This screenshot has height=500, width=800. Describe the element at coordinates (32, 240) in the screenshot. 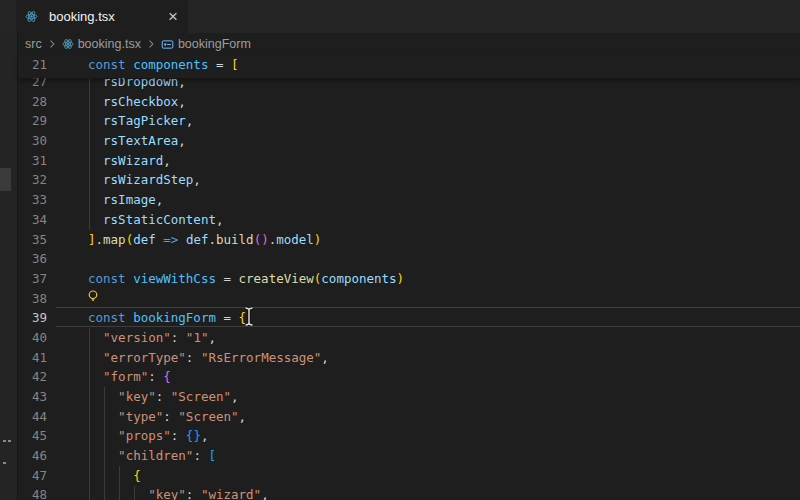

I see `line-number: 35` at that location.